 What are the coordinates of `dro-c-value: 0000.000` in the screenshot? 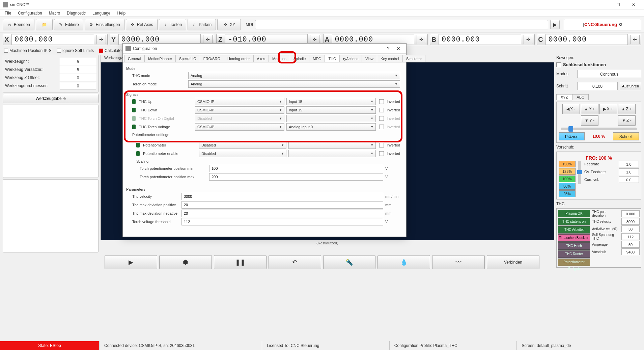 It's located at (587, 39).